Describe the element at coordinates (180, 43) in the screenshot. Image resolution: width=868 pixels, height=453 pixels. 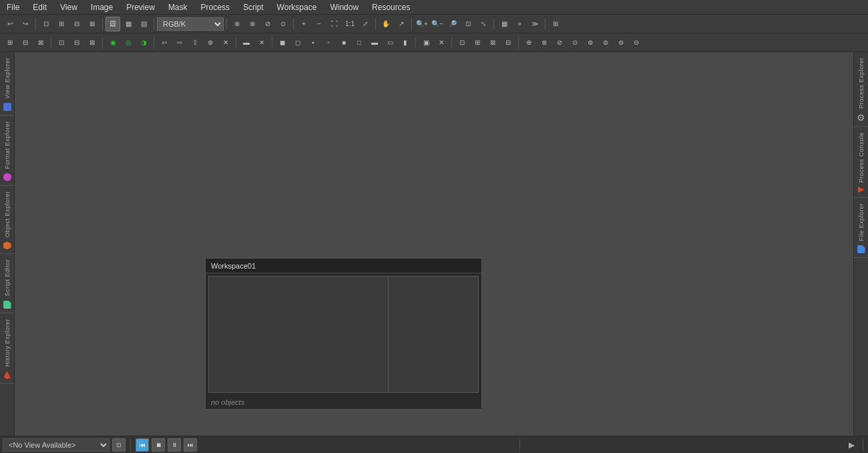
I see `hist-fwd-button: ⇨` at that location.